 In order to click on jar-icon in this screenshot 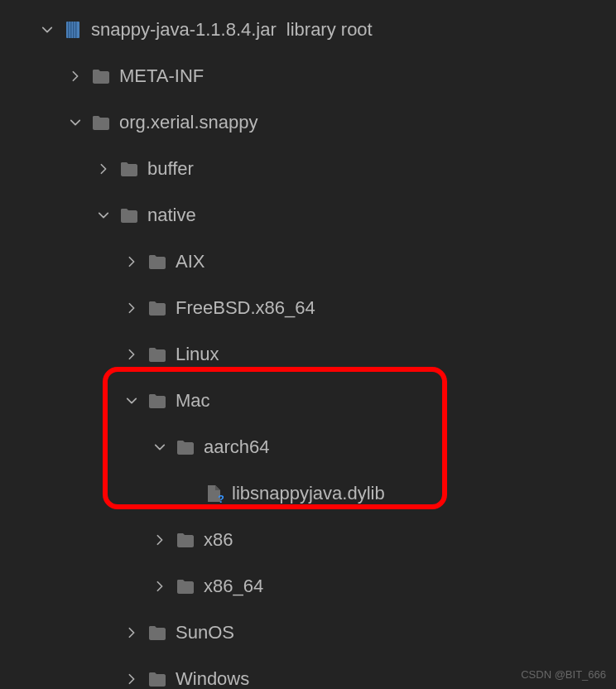, I will do `click(73, 30)`.